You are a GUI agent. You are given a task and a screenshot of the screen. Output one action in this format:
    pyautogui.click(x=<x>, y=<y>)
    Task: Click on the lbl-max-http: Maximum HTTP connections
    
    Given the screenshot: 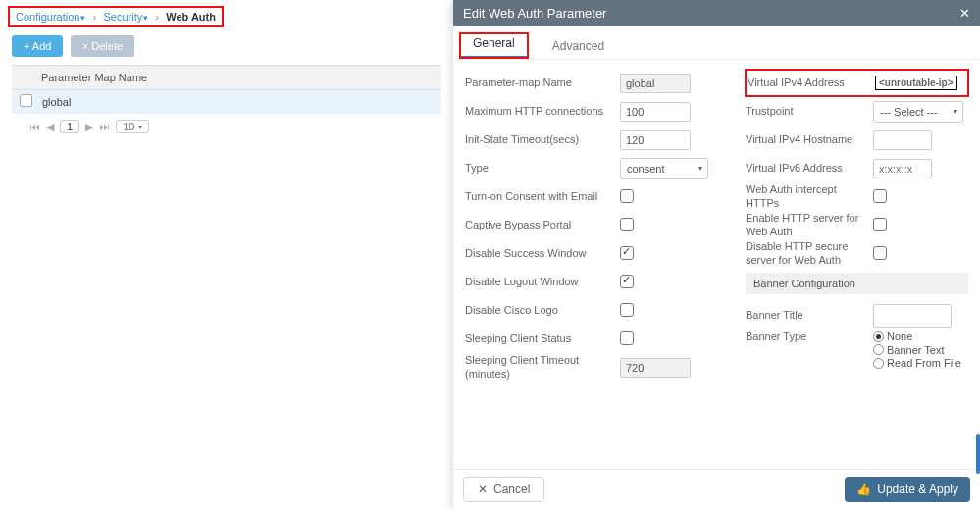 What is the action you would take?
    pyautogui.click(x=542, y=112)
    